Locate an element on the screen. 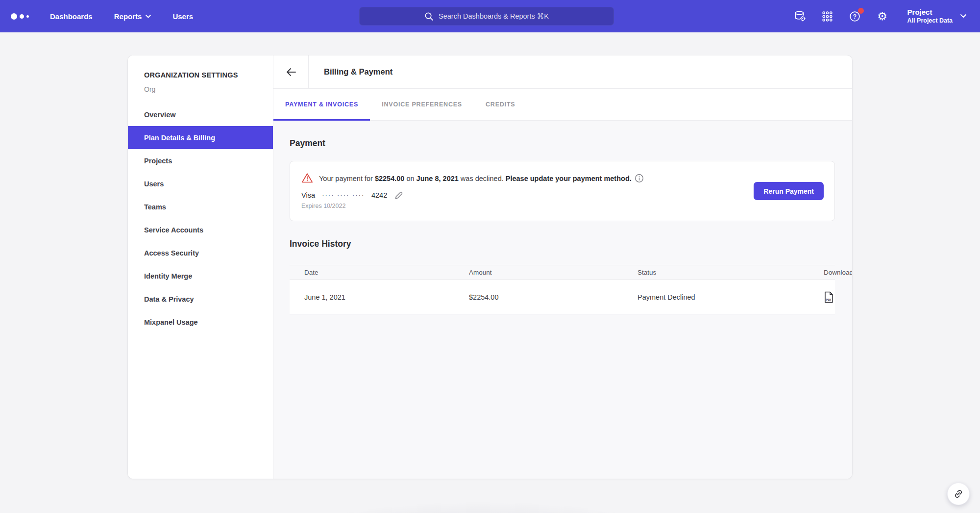  payment-method-row: Visa ···· ···· ···· 4242 is located at coordinates (562, 195).